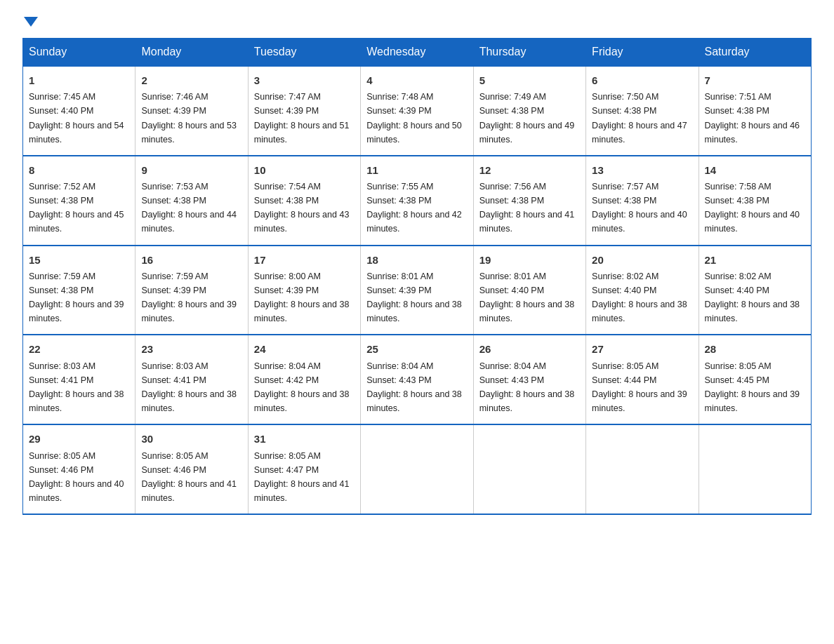 This screenshot has width=834, height=644. I want to click on day-cell-2: 2Sunrise: 7:46 AMSunset: 4:39 PMDaylight…, so click(192, 111).